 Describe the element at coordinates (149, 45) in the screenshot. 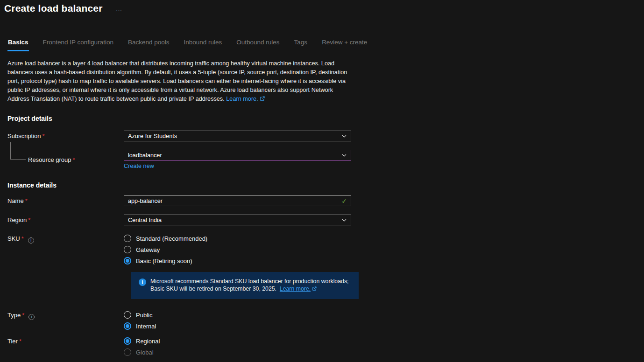

I see `tab-backend-pools: Backend pools` at that location.